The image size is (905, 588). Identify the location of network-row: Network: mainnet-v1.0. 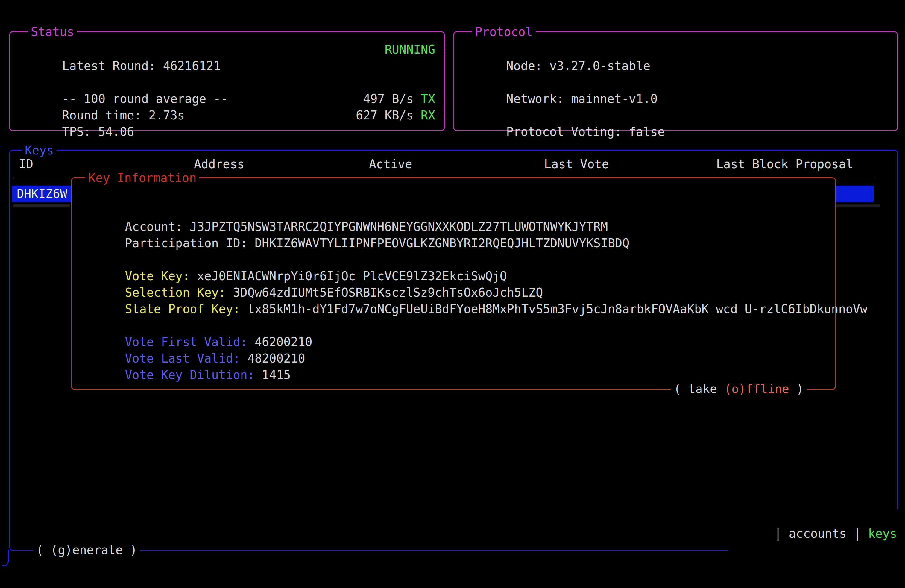
(676, 83).